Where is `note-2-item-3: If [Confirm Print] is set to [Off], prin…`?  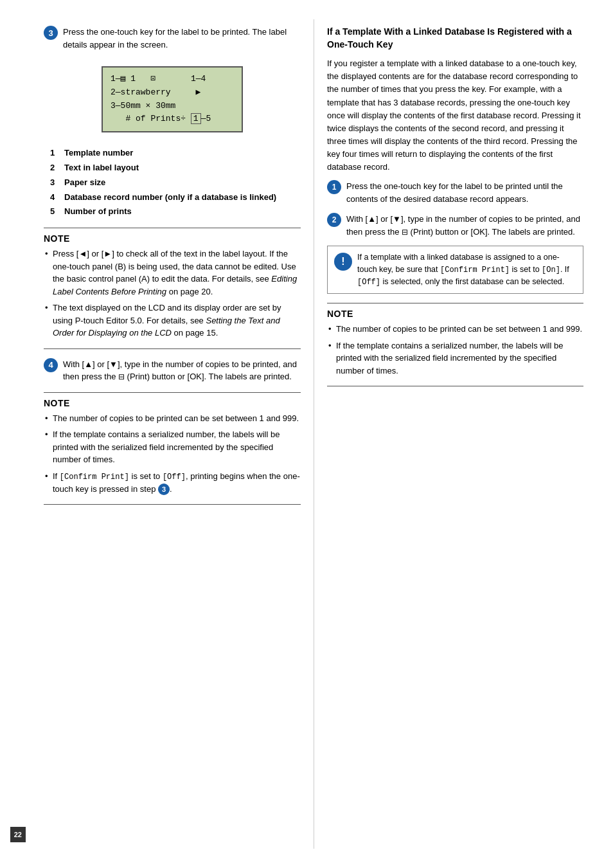 note-2-item-3: If [Confirm Print] is set to [Off], prin… is located at coordinates (172, 483).